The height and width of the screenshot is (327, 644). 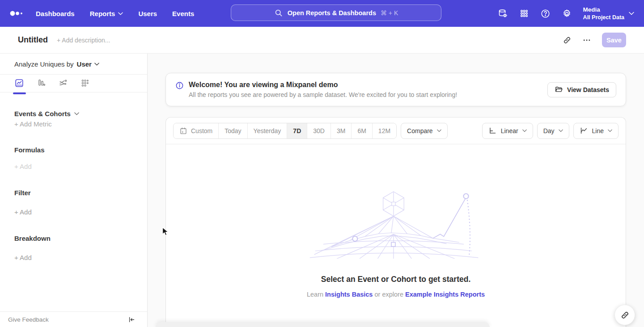 I want to click on empty-state-links: Learn Insights Basics or explore Example…, so click(x=396, y=294).